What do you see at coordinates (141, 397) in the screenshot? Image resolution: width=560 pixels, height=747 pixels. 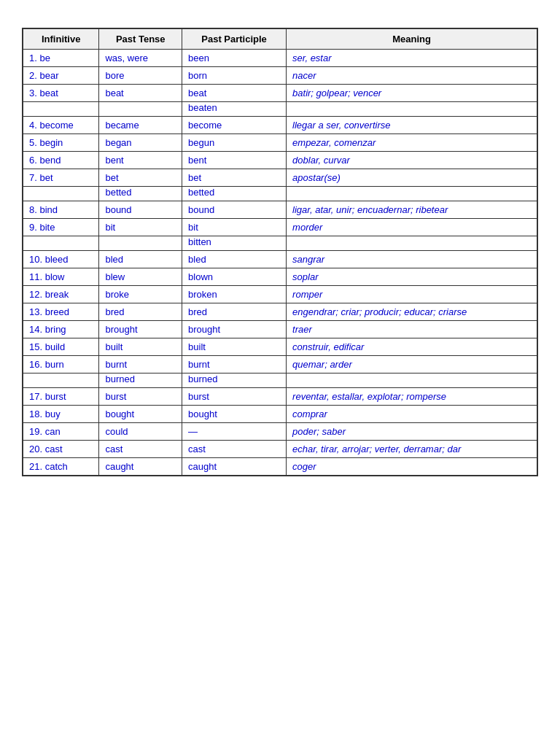 I see `cell-past-tense: burst` at bounding box center [141, 397].